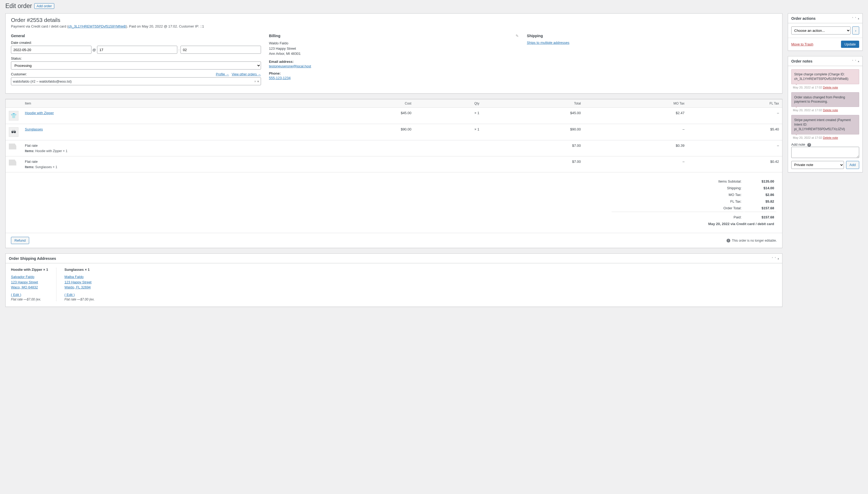 The width and height of the screenshot is (868, 494). Describe the element at coordinates (517, 36) in the screenshot. I see `edit-billing-icon: ✎` at that location.